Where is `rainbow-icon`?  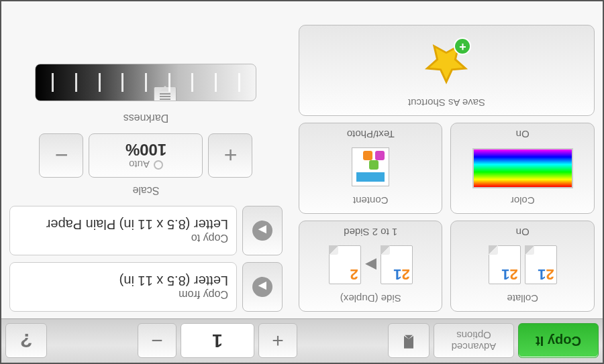 rainbow-icon is located at coordinates (523, 168).